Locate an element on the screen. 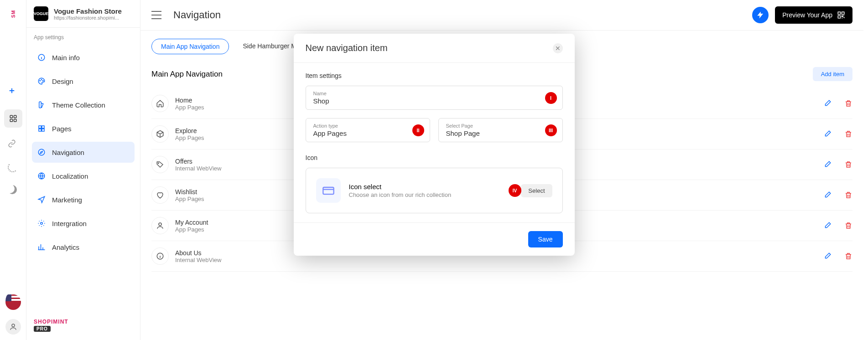  name-field-label: Name is located at coordinates (434, 93).